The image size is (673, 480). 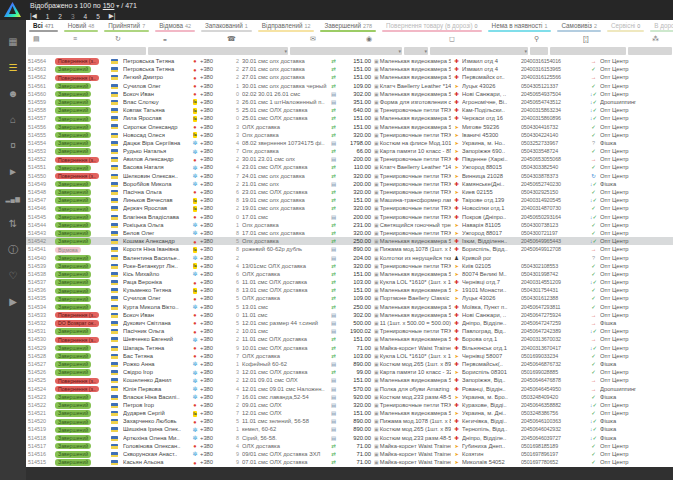 What do you see at coordinates (164, 38) in the screenshot?
I see `column-icon-client-column: ●●` at bounding box center [164, 38].